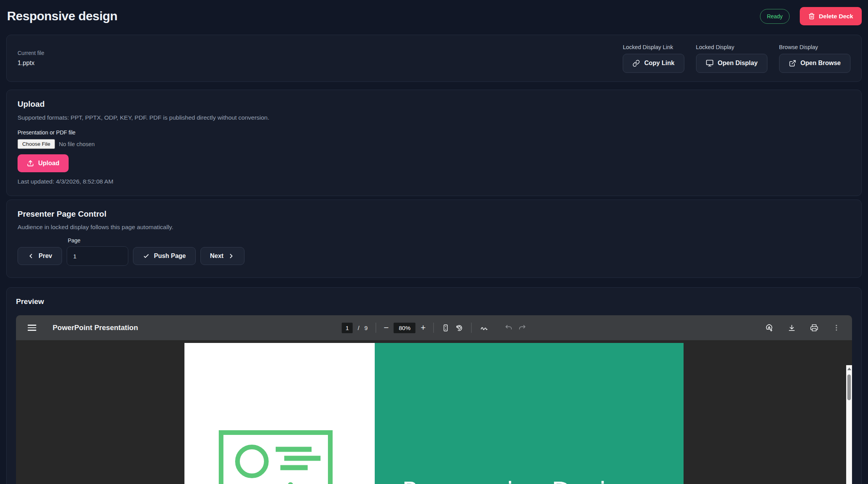 The image size is (868, 484). I want to click on open-browse-button: Open Browse, so click(815, 63).